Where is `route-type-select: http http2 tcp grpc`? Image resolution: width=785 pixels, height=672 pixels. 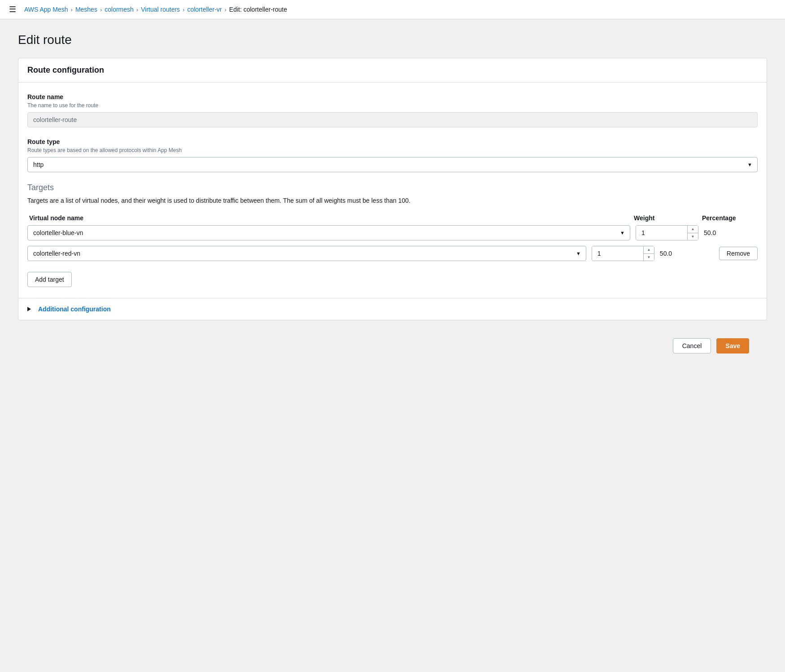
route-type-select: http http2 tcp grpc is located at coordinates (392, 165).